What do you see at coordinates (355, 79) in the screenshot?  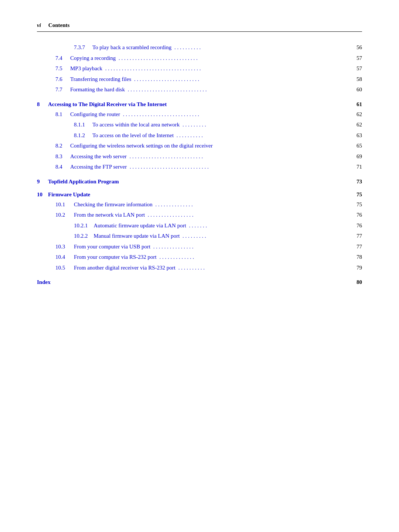 I see `entry-page-76: 58` at bounding box center [355, 79].